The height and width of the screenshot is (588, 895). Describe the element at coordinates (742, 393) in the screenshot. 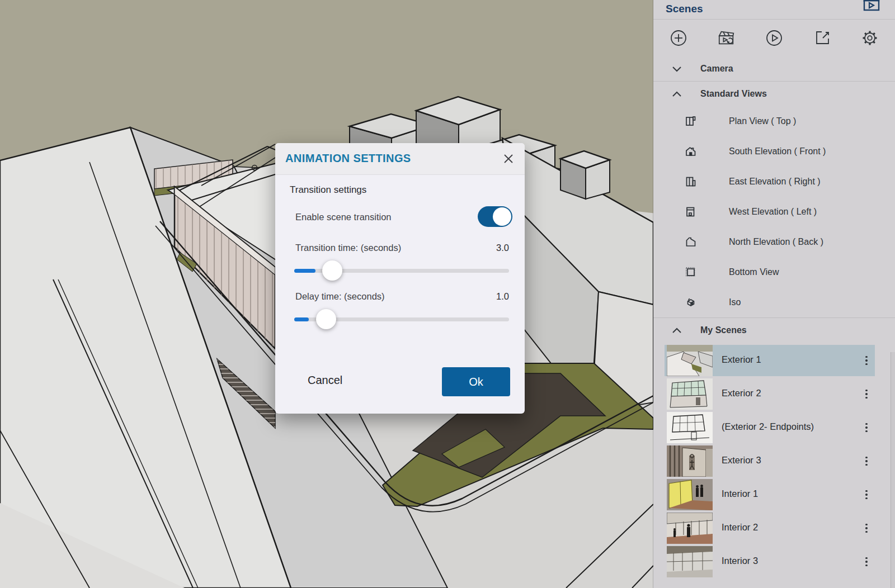

I see `scene-label: Exterior 2` at that location.